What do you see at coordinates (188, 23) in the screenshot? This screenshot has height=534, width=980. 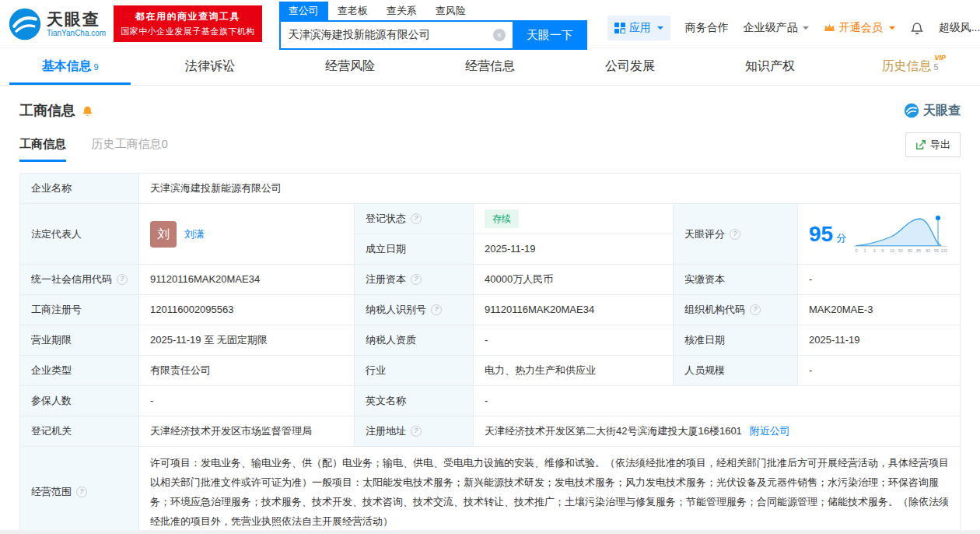 I see `promo-badge: 都在用的商业查询工具 国家中小企业发展子基金旗下机构` at bounding box center [188, 23].